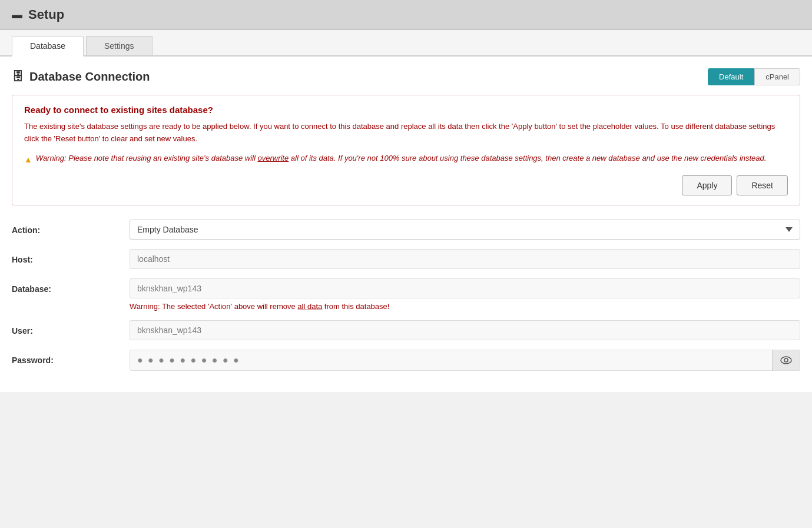  What do you see at coordinates (406, 133) in the screenshot?
I see `info-box-body: The existing site's database settings ar…` at bounding box center [406, 133].